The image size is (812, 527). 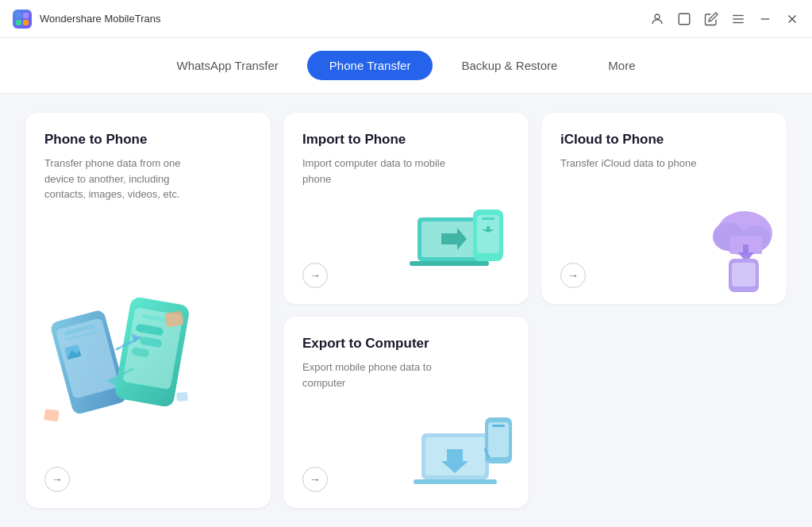 I want to click on account-icon, so click(x=657, y=19).